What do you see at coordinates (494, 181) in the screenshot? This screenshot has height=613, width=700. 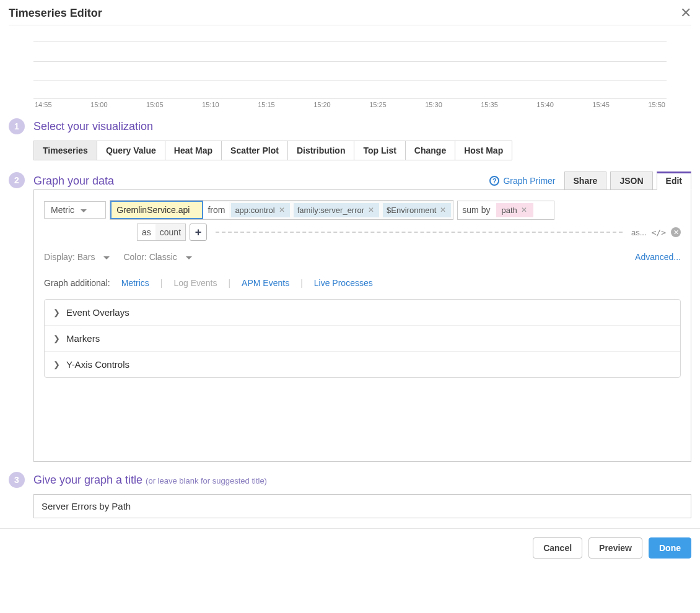 I see `help-icon: ?` at bounding box center [494, 181].